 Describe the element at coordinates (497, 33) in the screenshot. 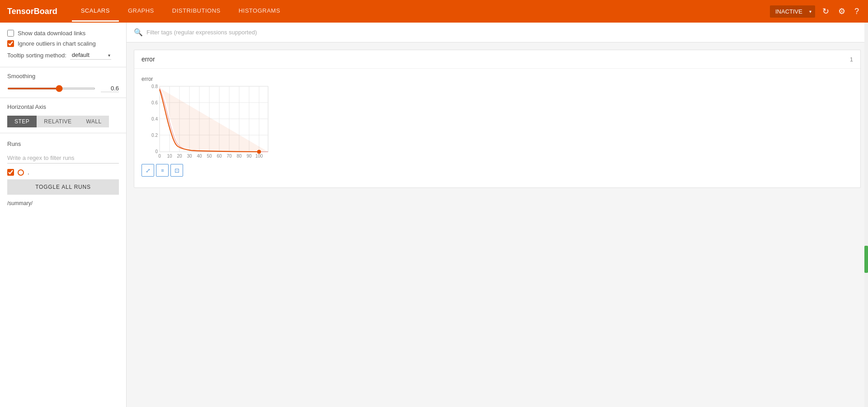

I see `filter-bar: 🔍` at that location.